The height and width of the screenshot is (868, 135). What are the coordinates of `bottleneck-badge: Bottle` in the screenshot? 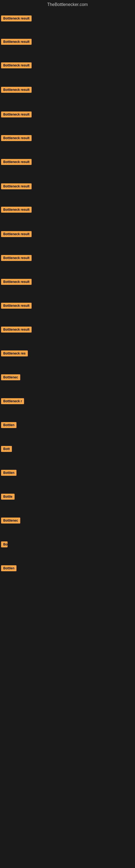 It's located at (8, 497).